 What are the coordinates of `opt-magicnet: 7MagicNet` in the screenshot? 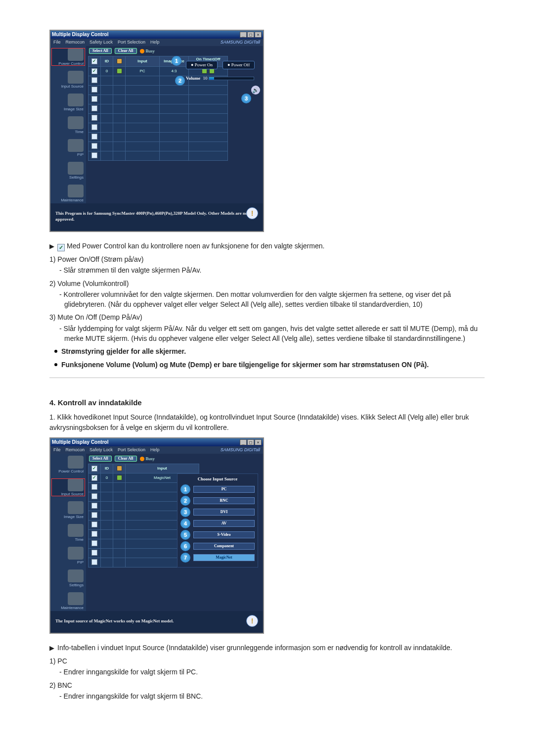 It's located at (218, 558).